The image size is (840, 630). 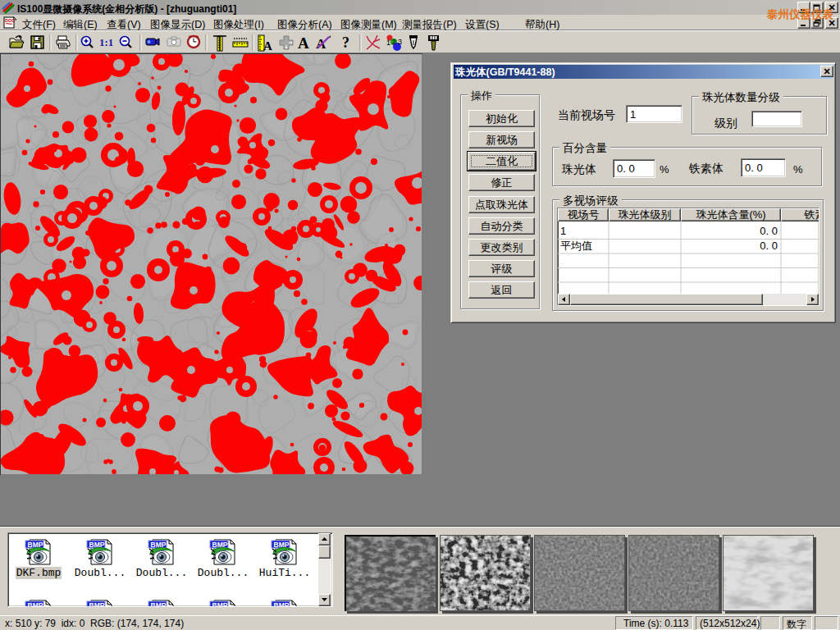 I want to click on svg-text: 1:1, so click(x=107, y=43).